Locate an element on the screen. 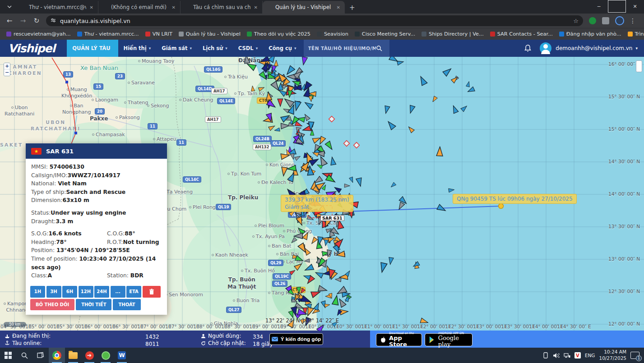 This screenshot has height=363, width=644. tray-device-icon is located at coordinates (546, 355).